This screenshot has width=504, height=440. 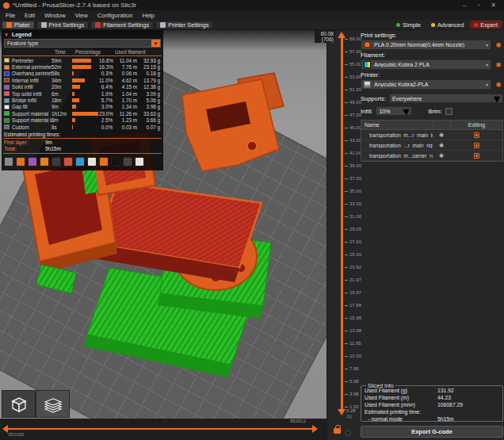 What do you see at coordinates (432, 398) in the screenshot?
I see `sliced-info-row: Used Filament (m) 44.23` at bounding box center [432, 398].